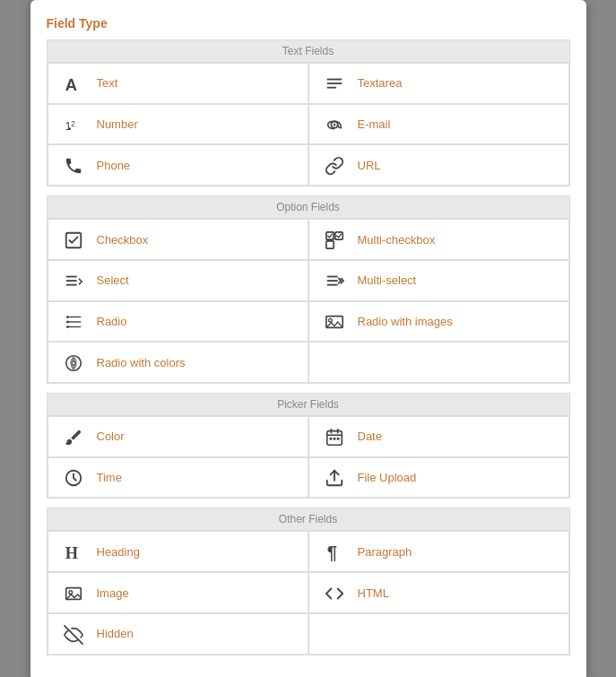 This screenshot has height=677, width=616. I want to click on field-phone: Phone, so click(178, 165).